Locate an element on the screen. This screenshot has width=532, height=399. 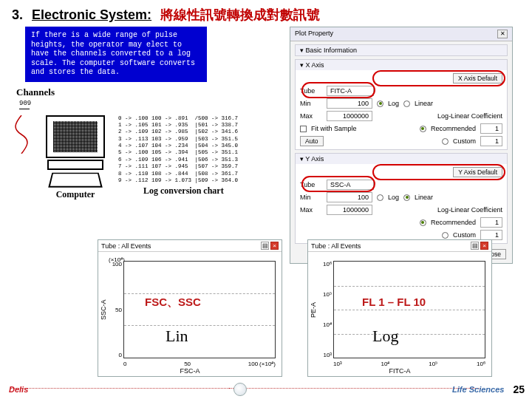
x-min-input: 100 is located at coordinates (349, 103).